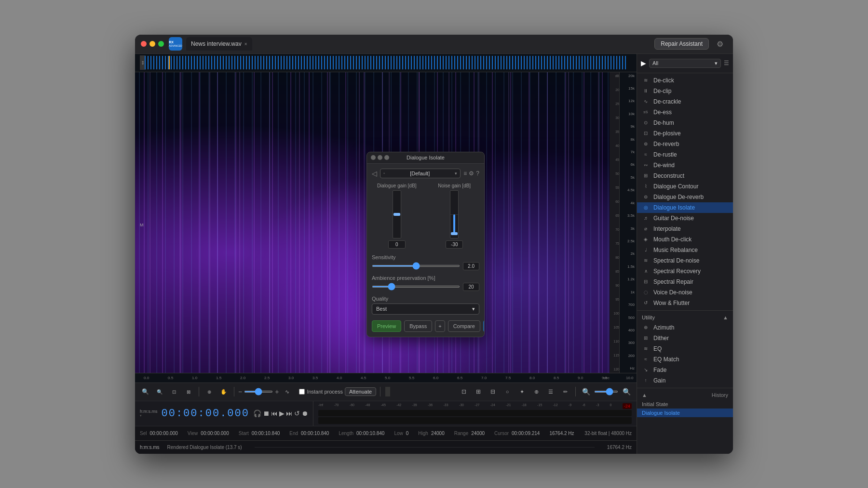 This screenshot has width=868, height=488. What do you see at coordinates (685, 64) in the screenshot?
I see `sidebar-filter-dropdown: All ▾` at bounding box center [685, 64].